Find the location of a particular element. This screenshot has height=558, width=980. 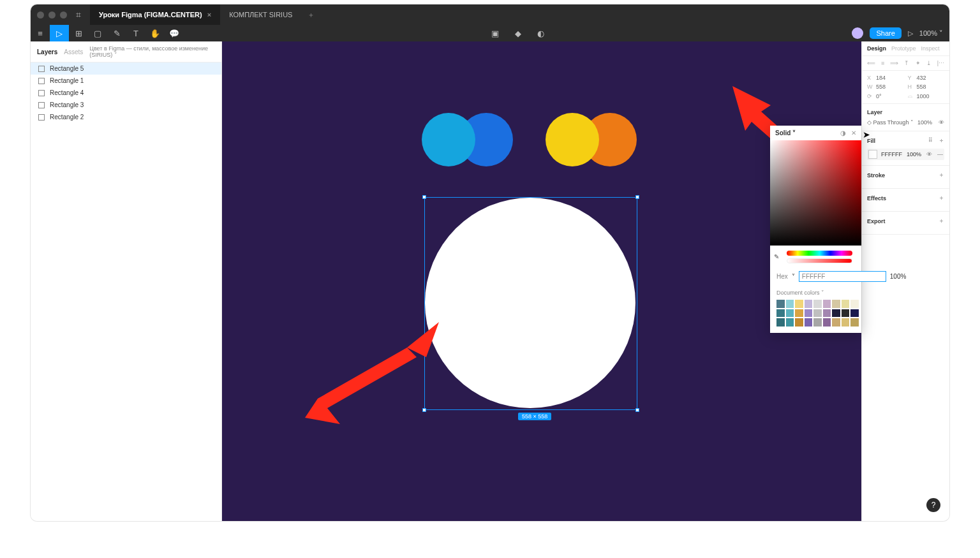

zoom-dot is located at coordinates (64, 15).